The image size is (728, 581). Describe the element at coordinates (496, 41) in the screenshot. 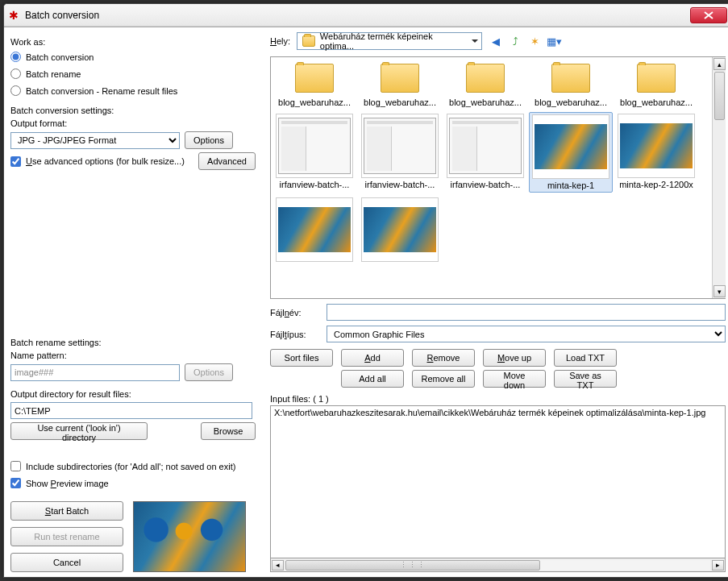

I see `back-icon: ◀` at that location.